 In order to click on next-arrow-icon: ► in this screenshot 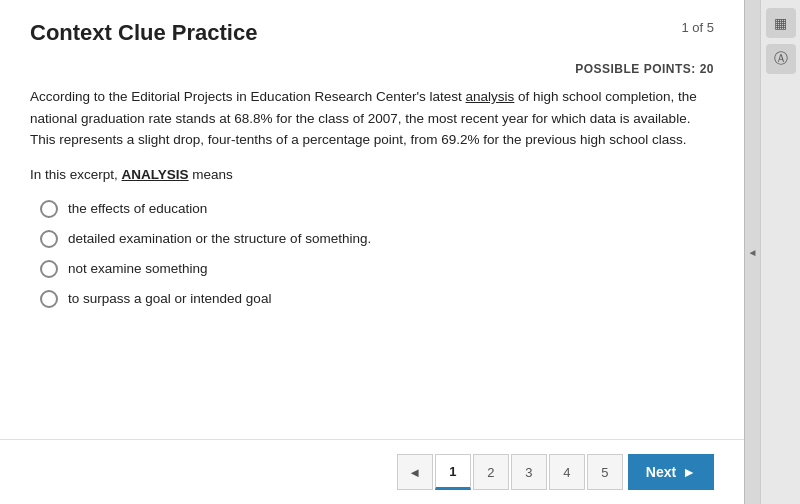, I will do `click(689, 472)`.